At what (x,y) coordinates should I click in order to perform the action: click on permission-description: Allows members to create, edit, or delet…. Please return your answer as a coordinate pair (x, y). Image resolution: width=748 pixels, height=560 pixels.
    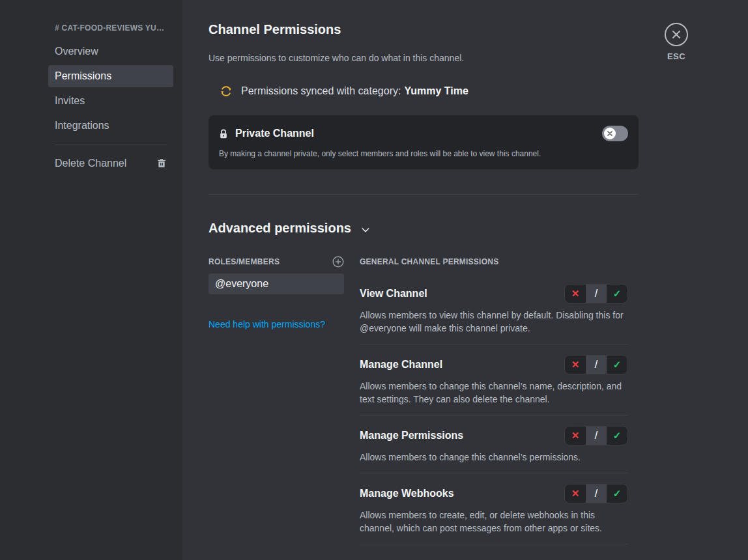
    Looking at the image, I should click on (494, 522).